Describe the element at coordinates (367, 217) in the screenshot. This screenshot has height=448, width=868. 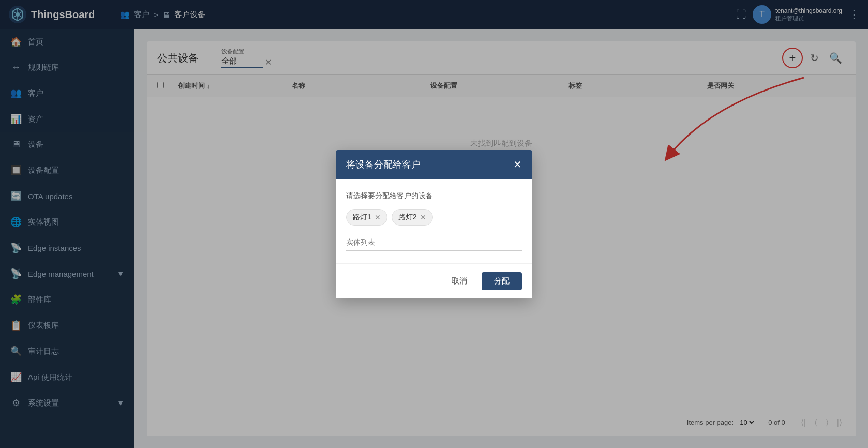
I see `chip-roadlight1: 路灯1 ✕` at that location.